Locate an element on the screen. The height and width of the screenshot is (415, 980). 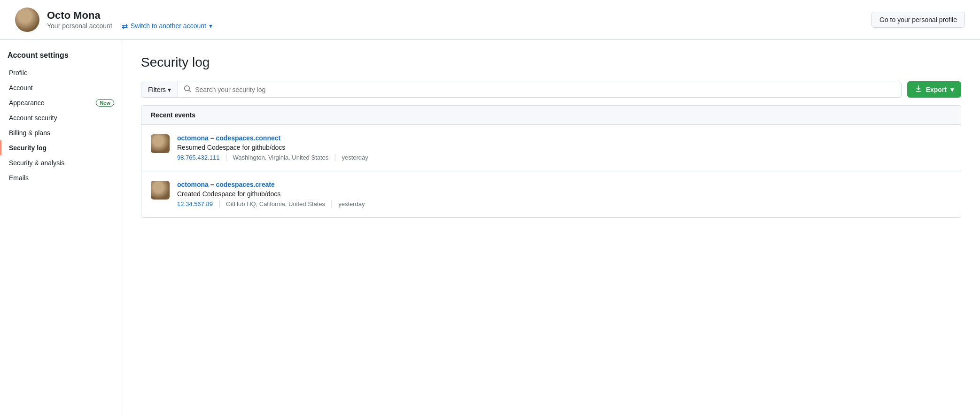
sidebar-item-label: Appearance is located at coordinates (27, 103).